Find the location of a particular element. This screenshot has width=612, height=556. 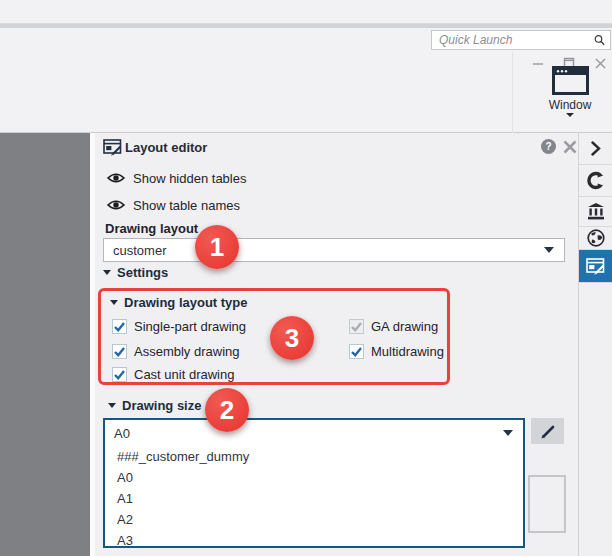

sidebar-item-sync is located at coordinates (596, 181).